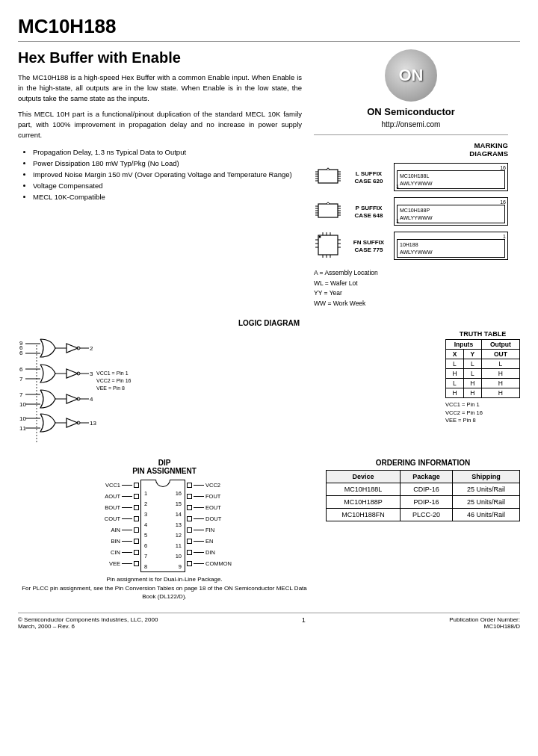 The width and height of the screenshot is (538, 756). Describe the element at coordinates (160, 124) in the screenshot. I see `description-para2: This MECL 10H part is a functional/pinou…` at that location.